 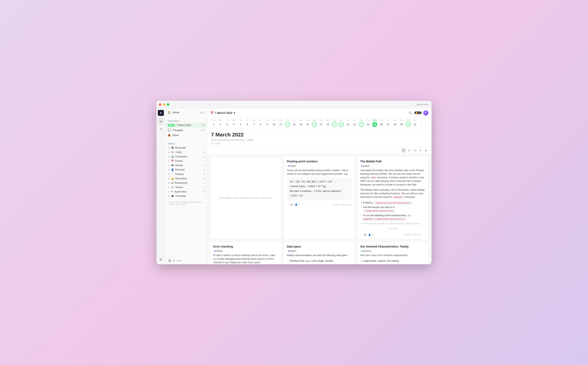 I want to click on hashtag-functions: # functions, so click(x=417, y=235).